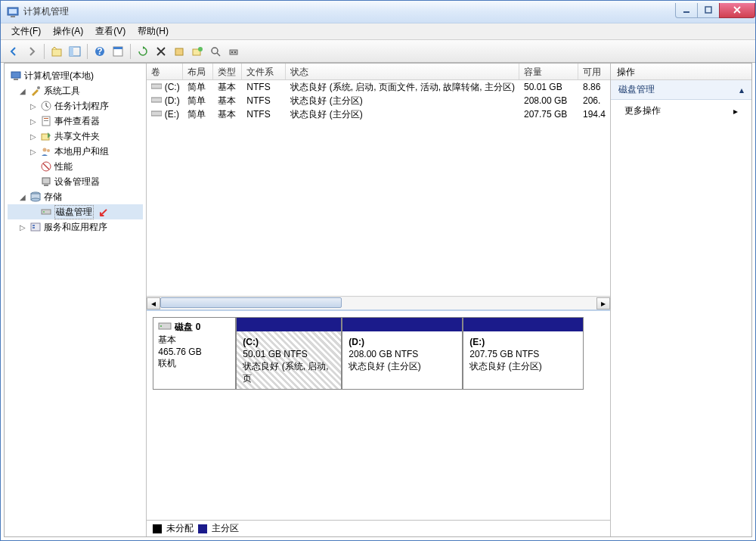 This screenshot has height=541, width=756. What do you see at coordinates (76, 121) in the screenshot?
I see `tree-item: ▷事件查看器` at bounding box center [76, 121].